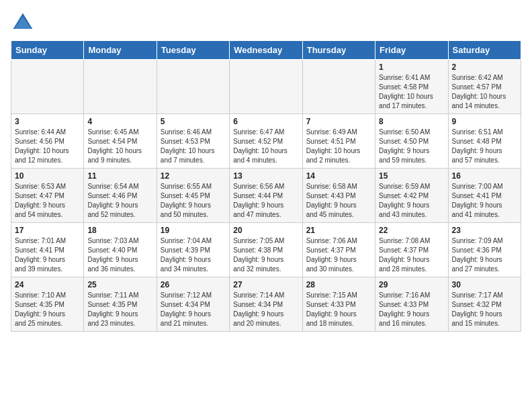 The width and height of the screenshot is (532, 411). I want to click on calendar-cell: 23Sunrise: 7:09 AM Sunset: 4:36 PM Dayli…, so click(484, 250).